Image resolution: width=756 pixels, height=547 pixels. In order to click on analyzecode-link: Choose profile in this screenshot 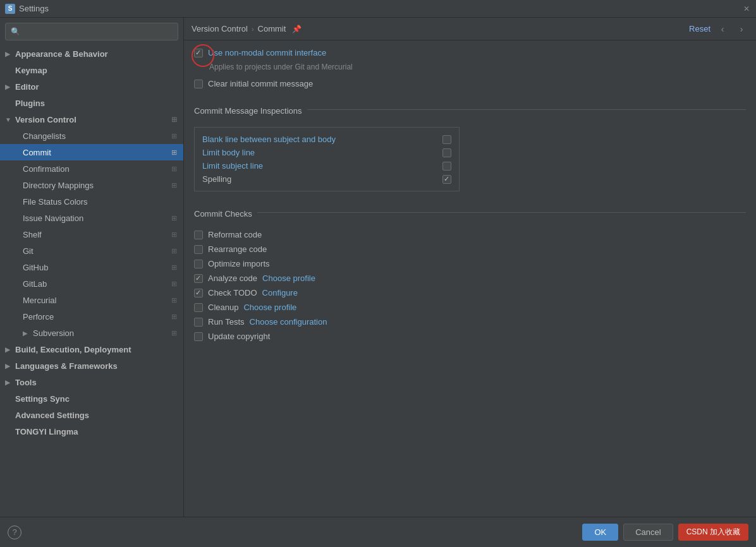, I will do `click(289, 278)`.